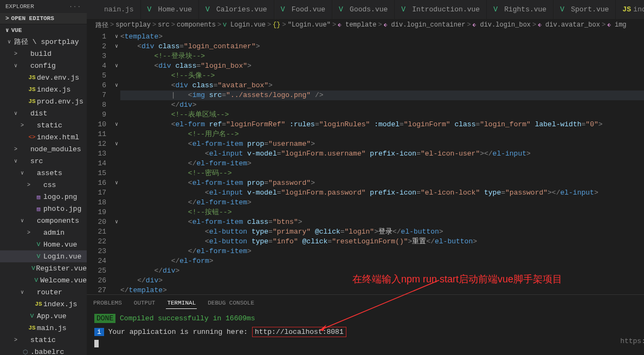 The height and width of the screenshot is (355, 644). I want to click on editor-tab: VGoods.vue, so click(363, 10).